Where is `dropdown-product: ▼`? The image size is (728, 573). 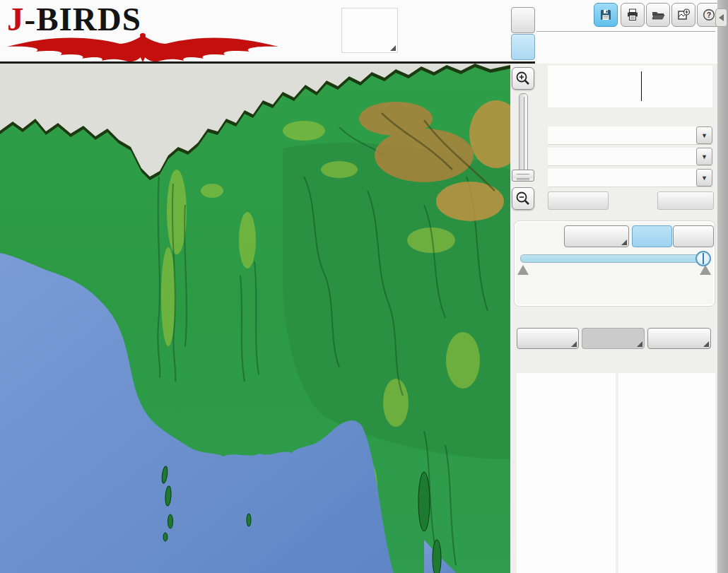 dropdown-product: ▼ is located at coordinates (630, 157).